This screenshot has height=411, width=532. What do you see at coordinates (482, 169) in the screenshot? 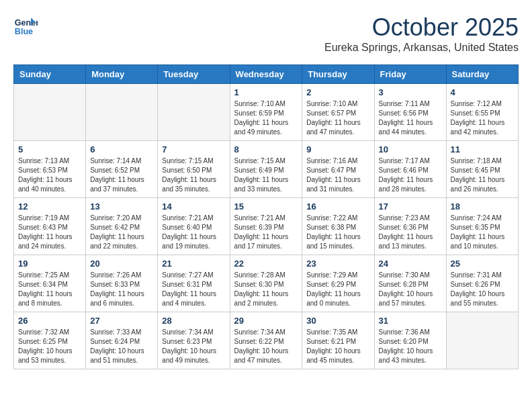
I see `calendar-cell: 11Sunrise: 7:18 AMSunset: 6:45 PMDayligh…` at bounding box center [482, 169].